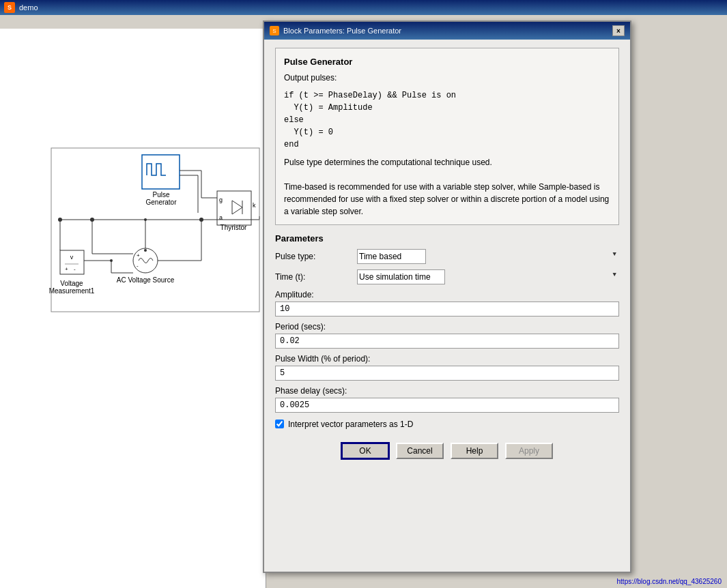  Describe the element at coordinates (420, 451) in the screenshot. I see `cancel-button: Cancel` at that location.